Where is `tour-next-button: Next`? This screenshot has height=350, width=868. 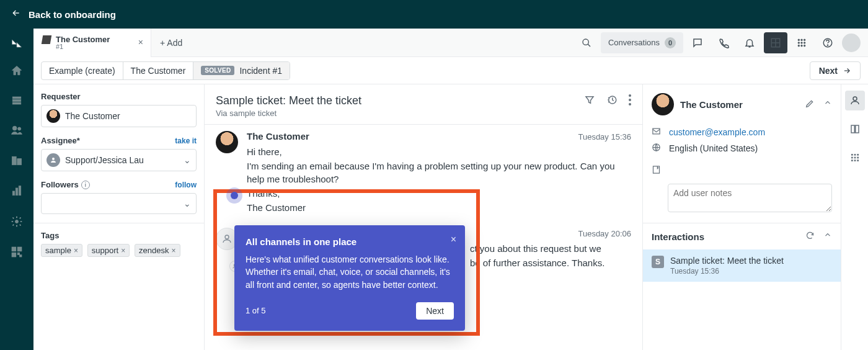 tour-next-button: Next is located at coordinates (435, 311).